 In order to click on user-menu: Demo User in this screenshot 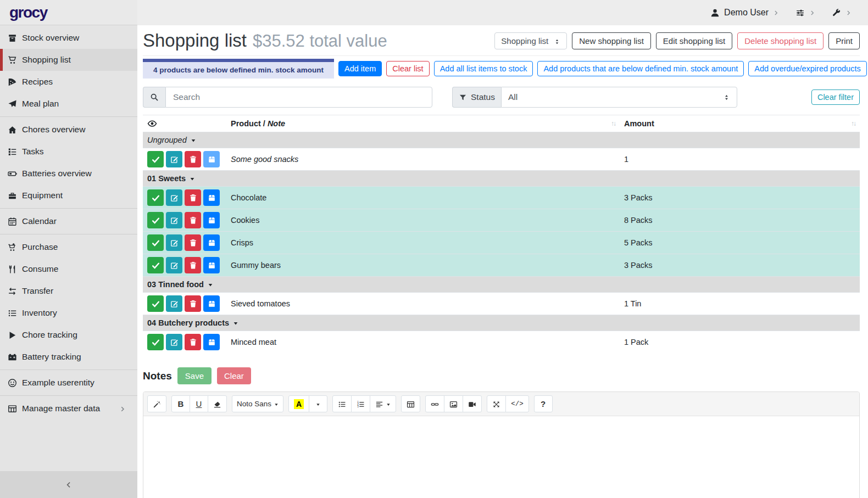, I will do `click(745, 13)`.